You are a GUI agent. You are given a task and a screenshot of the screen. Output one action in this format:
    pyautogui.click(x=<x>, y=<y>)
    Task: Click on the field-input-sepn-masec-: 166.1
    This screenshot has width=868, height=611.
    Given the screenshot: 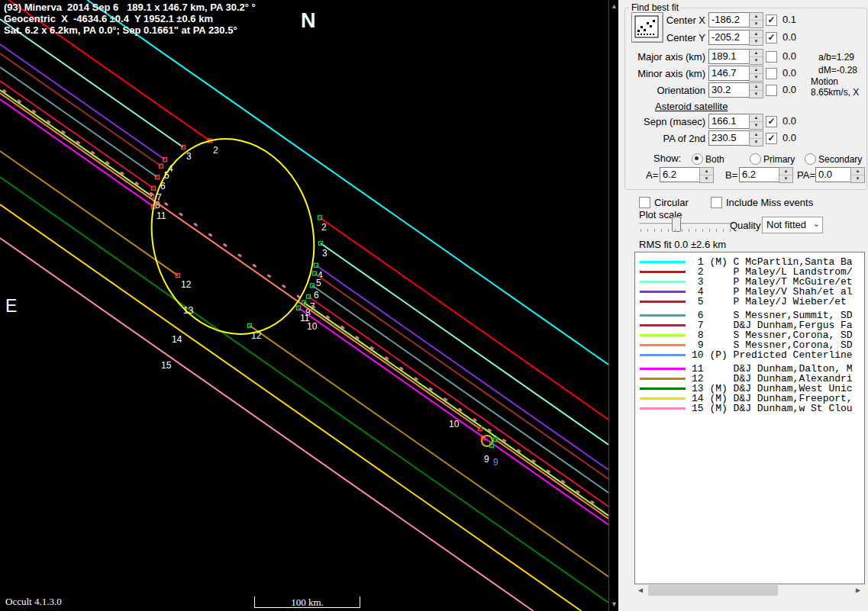 What is the action you would take?
    pyautogui.click(x=731, y=121)
    